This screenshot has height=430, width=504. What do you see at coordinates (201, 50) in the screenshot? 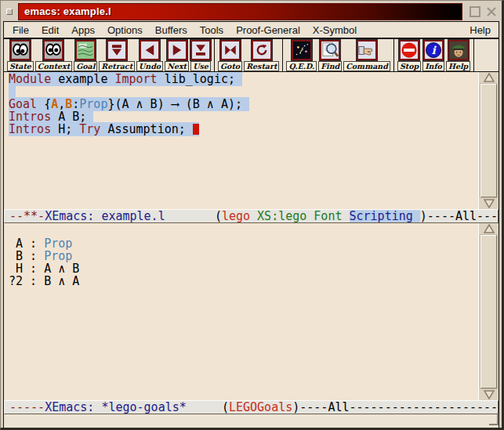
I see `use-down-icon` at bounding box center [201, 50].